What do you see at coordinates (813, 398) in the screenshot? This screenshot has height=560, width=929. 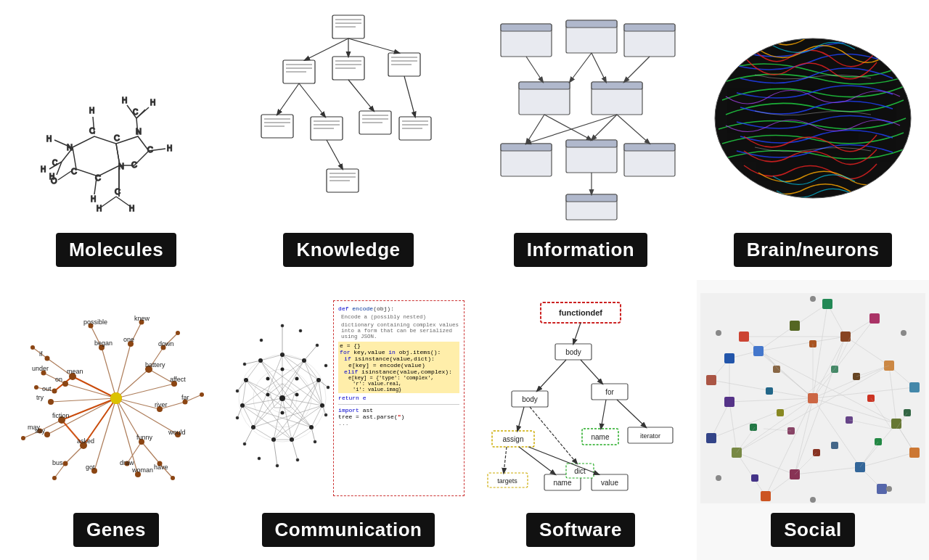 I see `social-svg` at bounding box center [813, 398].